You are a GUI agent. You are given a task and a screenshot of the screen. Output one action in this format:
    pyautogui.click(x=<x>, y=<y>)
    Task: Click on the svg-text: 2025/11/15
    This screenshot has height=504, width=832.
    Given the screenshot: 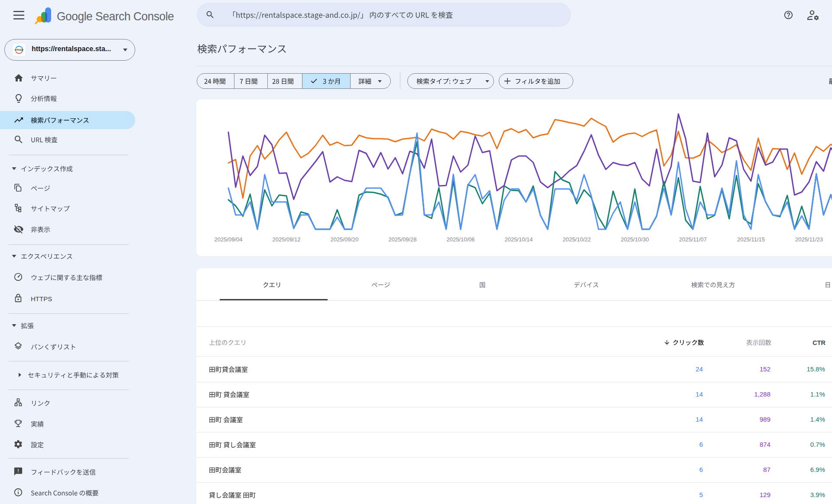 What is the action you would take?
    pyautogui.click(x=751, y=239)
    